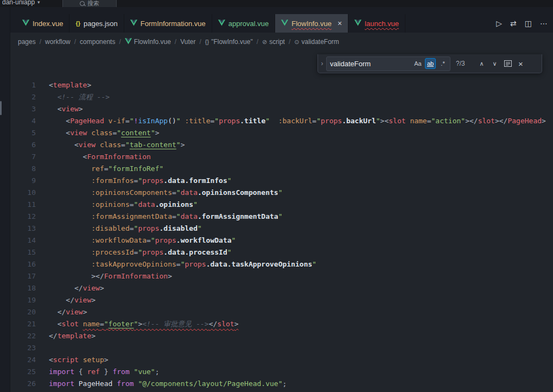  Describe the element at coordinates (168, 23) in the screenshot. I see `tab-FormInformation.vue: FormInformation.vue` at that location.